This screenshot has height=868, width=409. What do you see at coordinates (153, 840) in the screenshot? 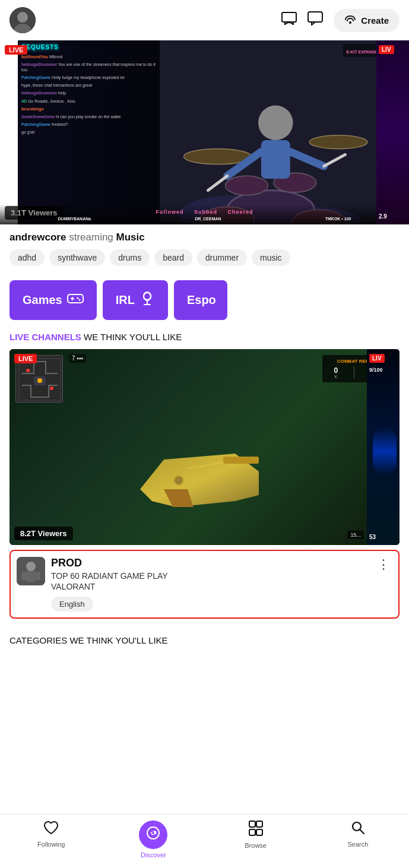
I see `nav-discover: Discover` at bounding box center [153, 840].